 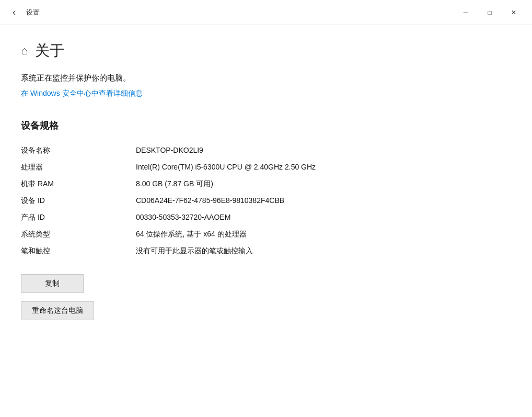 I want to click on back-button: ‹, so click(x=14, y=13).